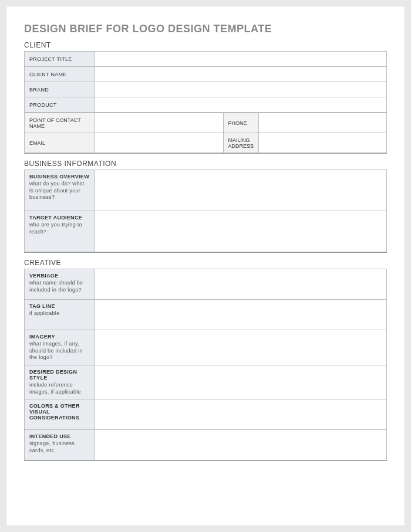  Describe the element at coordinates (60, 105) in the screenshot. I see `label-product: PRODUCT` at that location.